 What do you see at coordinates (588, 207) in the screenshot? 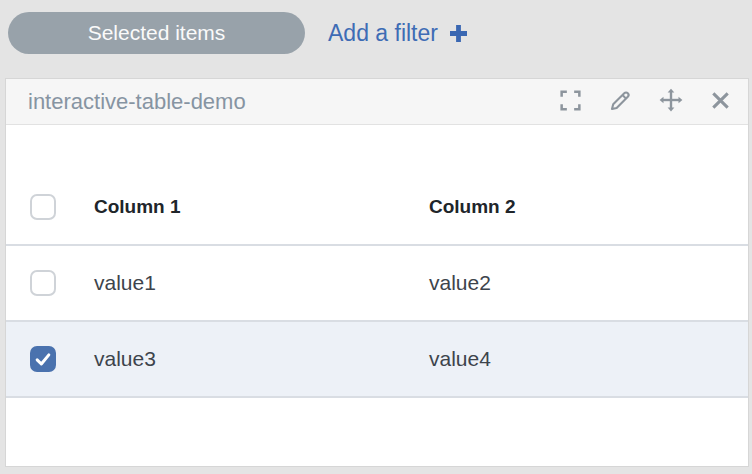
I see `column-header-2: Column 2` at bounding box center [588, 207].